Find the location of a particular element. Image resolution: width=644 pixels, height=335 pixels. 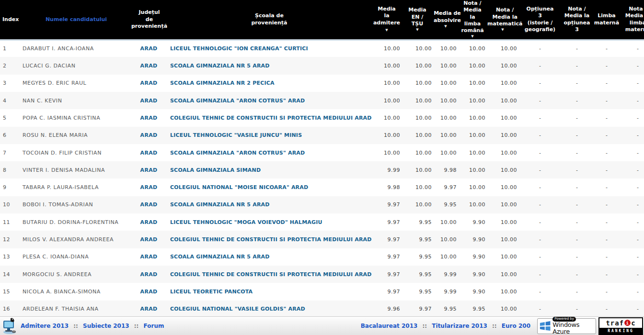

table-row: 7 TOCOIAN D. FILIP CRISTIAN ARAD SCOALA … is located at coordinates (322, 153).